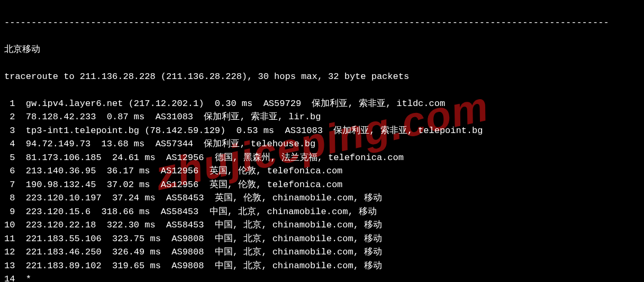 The width and height of the screenshot is (644, 282). I want to click on hop-detail: 223.120.15.6 318.66 ms AS58453 中国, 北京, c…, so click(196, 212).